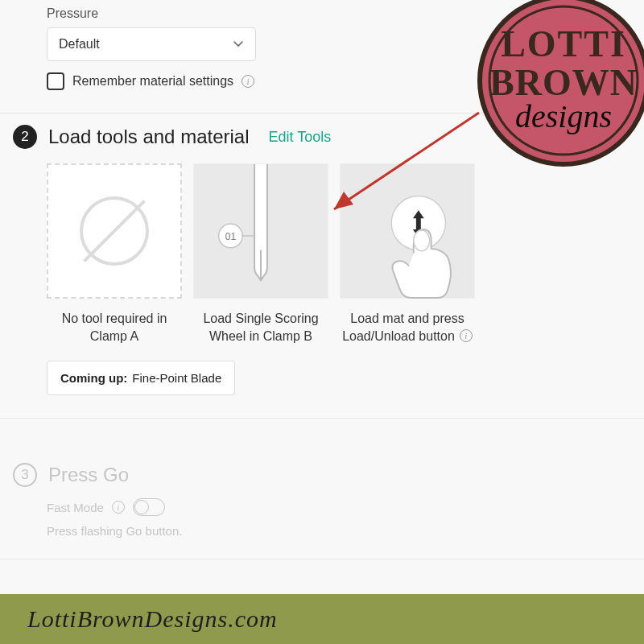 The image size is (644, 644). What do you see at coordinates (564, 116) in the screenshot?
I see `logo-line3: designs` at bounding box center [564, 116].